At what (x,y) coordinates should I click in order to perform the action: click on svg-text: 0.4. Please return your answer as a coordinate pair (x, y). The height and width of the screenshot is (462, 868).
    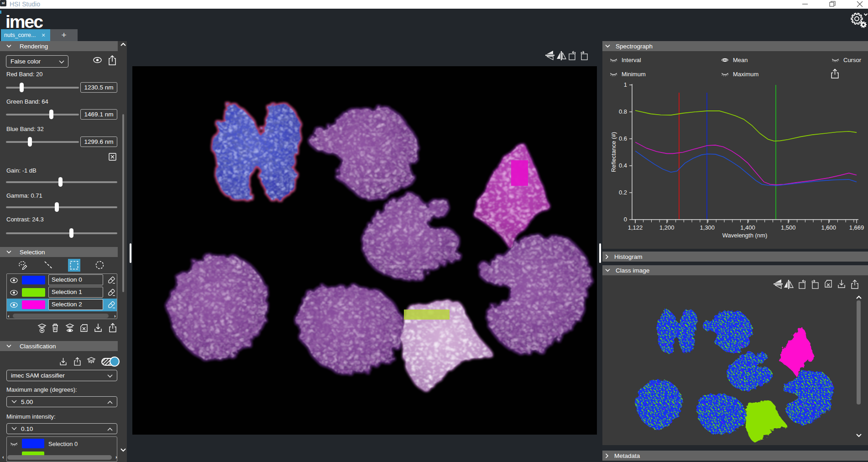
    Looking at the image, I should click on (623, 165).